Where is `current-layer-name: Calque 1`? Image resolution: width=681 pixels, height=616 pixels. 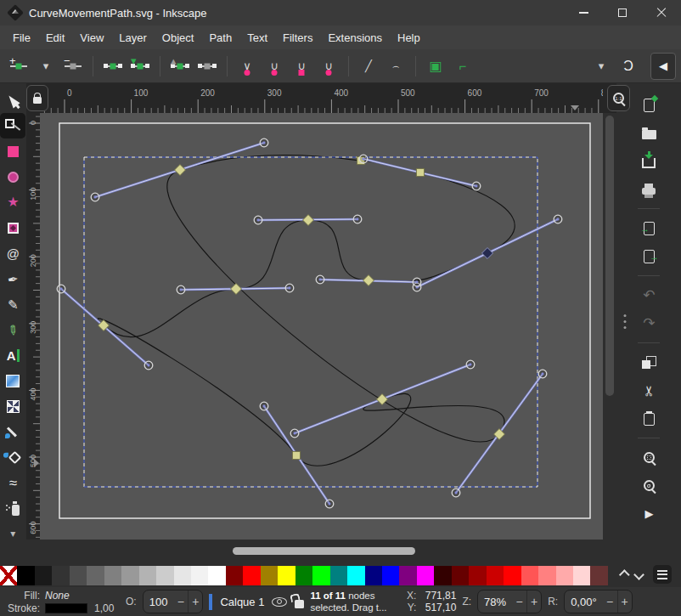
current-layer-name: Calque 1 is located at coordinates (242, 602).